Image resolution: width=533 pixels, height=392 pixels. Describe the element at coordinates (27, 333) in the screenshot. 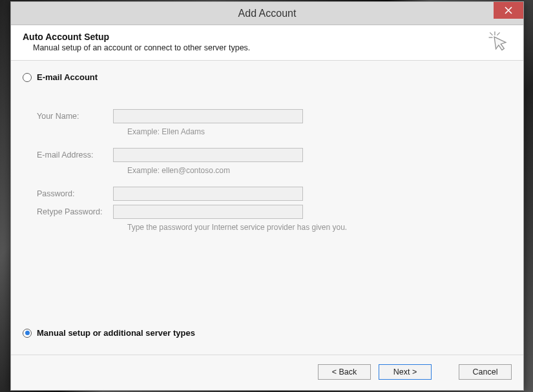

I see `radio-manual-setup` at that location.